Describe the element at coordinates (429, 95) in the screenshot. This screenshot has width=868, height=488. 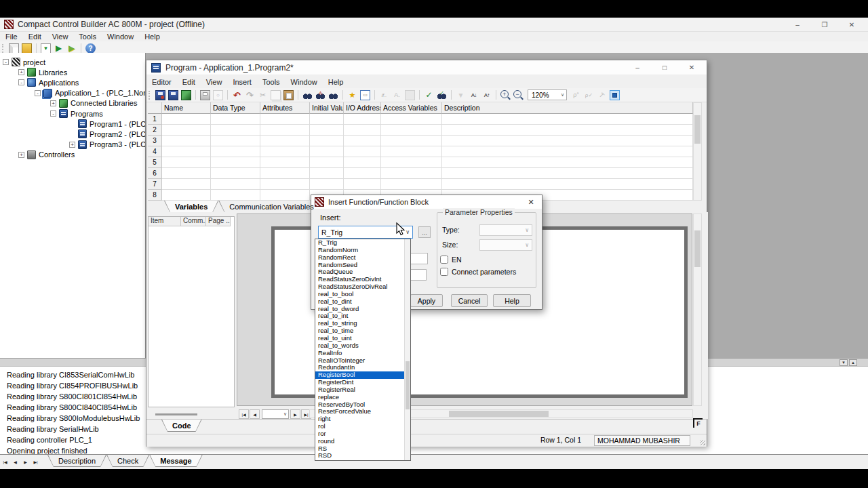
I see `check-icon` at that location.